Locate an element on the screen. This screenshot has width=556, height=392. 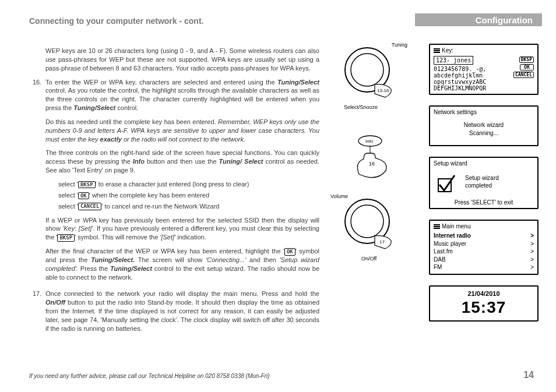
info-label: Info is located at coordinates (370, 141).